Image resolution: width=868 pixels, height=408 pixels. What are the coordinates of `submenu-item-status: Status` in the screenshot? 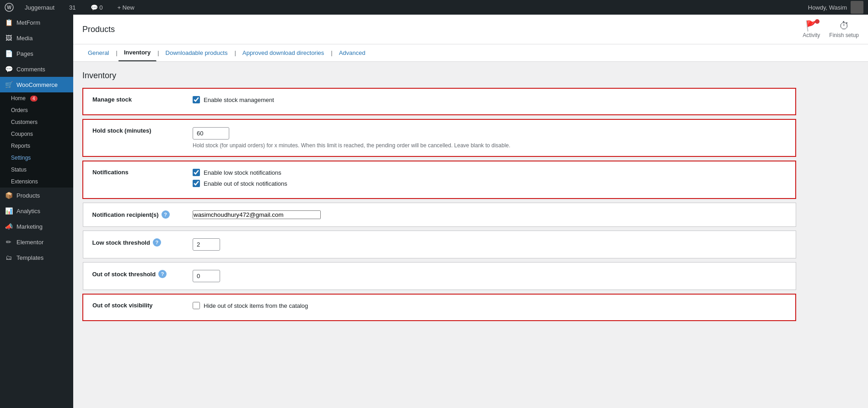 It's located at (37, 170).